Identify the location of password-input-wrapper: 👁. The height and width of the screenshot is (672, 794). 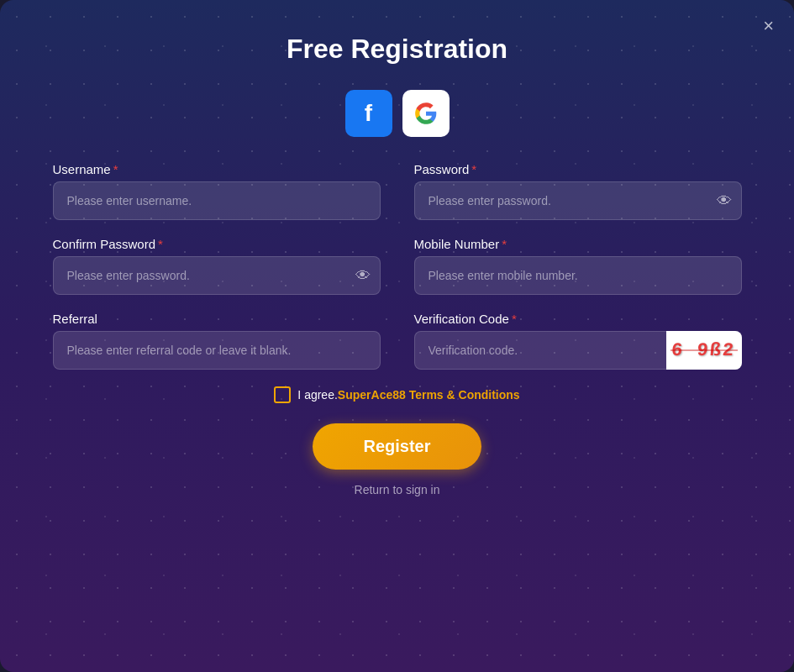
(578, 201).